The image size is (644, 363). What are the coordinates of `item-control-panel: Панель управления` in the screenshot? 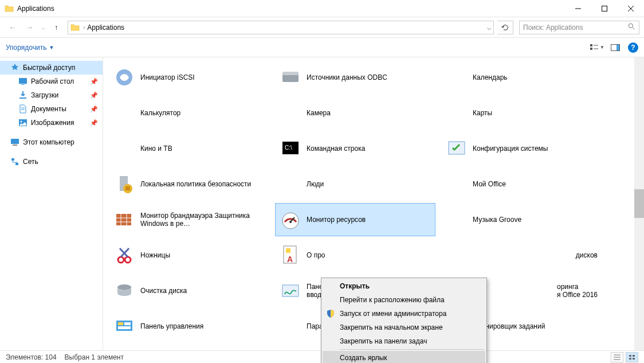 It's located at (189, 326).